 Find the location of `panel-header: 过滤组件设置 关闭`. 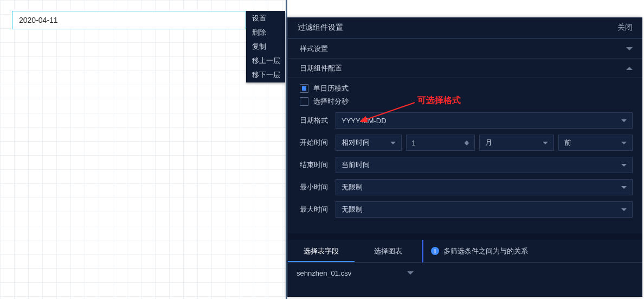

panel-header: 过滤组件设置 关闭 is located at coordinates (465, 28).